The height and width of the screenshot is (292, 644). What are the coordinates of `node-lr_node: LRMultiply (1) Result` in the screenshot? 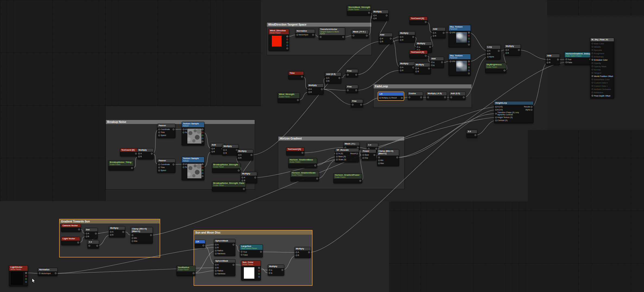 It's located at (391, 96).